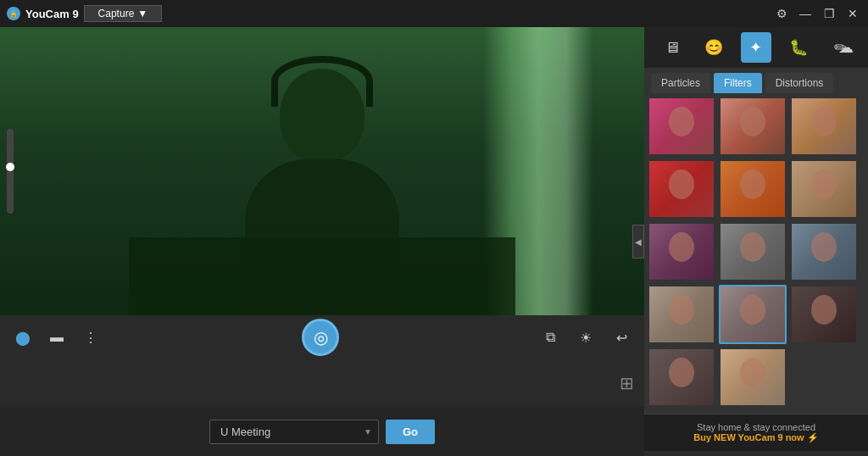 The height and width of the screenshot is (456, 868). I want to click on undo-button: ↩, so click(621, 337).